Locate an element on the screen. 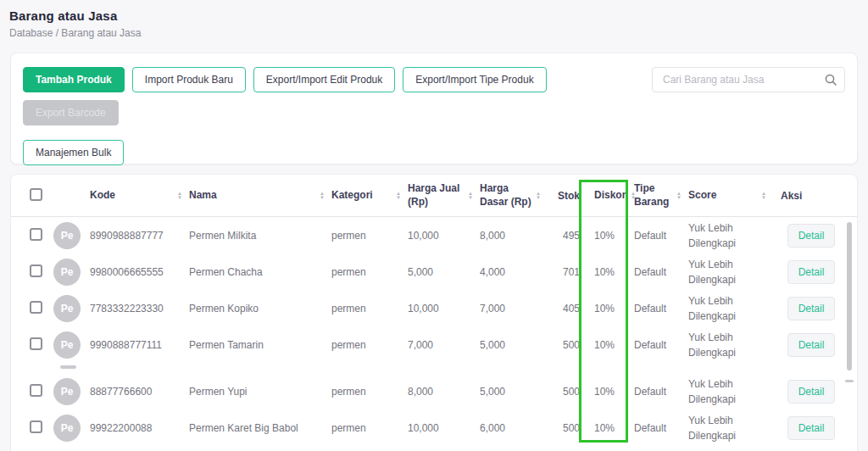  manajemen-bulk-button: Manajemen Bulk is located at coordinates (73, 153).